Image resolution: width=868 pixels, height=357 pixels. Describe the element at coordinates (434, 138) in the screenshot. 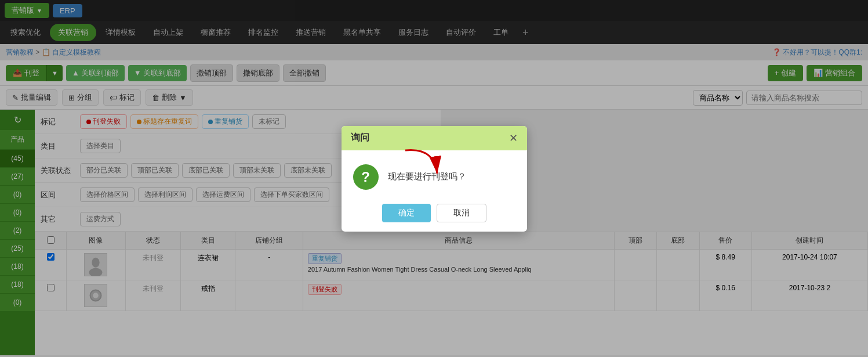

I see `dialog-header: 询问 ✕` at that location.